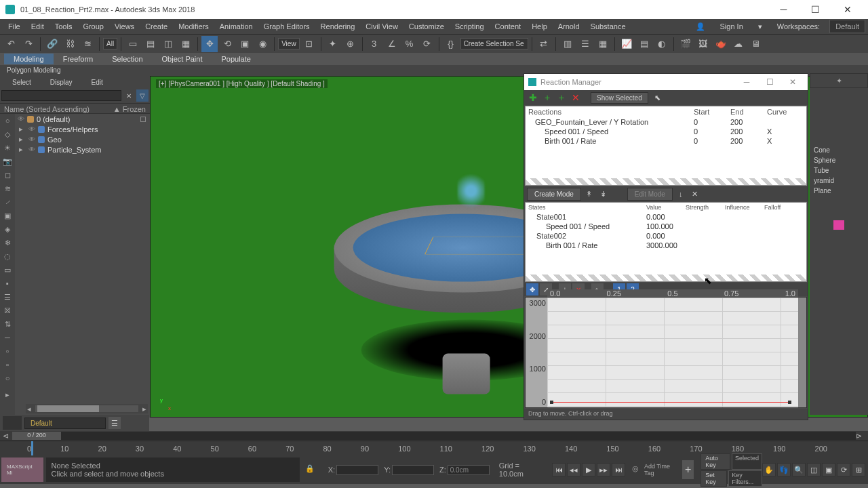 Image resolution: width=868 pixels, height=488 pixels. What do you see at coordinates (732, 26) in the screenshot?
I see `sign-in-link: Sign In` at bounding box center [732, 26].